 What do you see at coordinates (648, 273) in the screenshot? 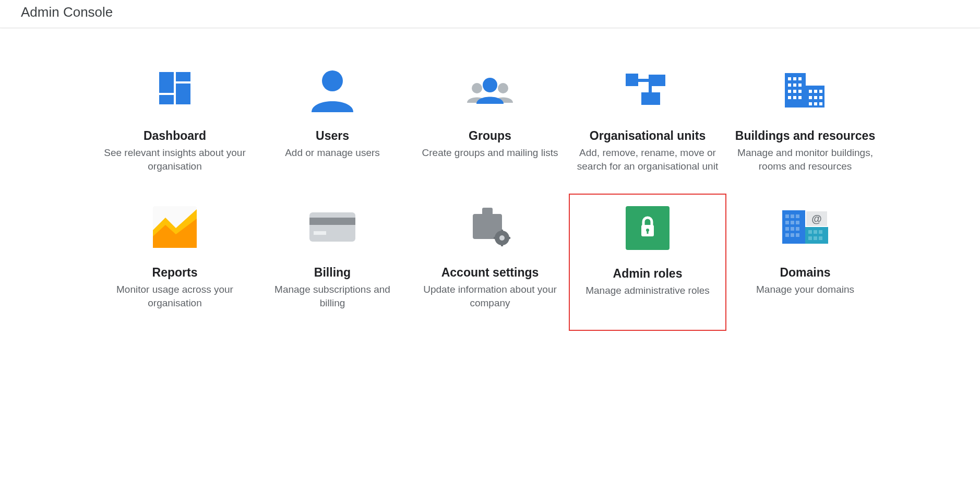
I see `tile-title: Admin roles` at bounding box center [648, 273].